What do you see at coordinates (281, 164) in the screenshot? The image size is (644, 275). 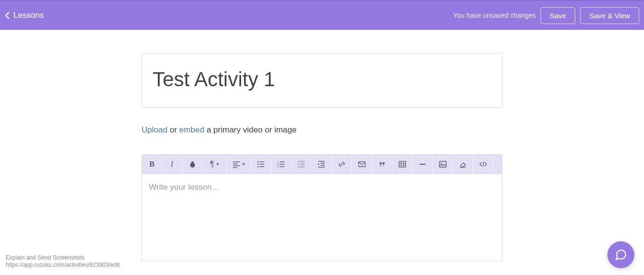 I see `list-ol-icon: 123` at bounding box center [281, 164].